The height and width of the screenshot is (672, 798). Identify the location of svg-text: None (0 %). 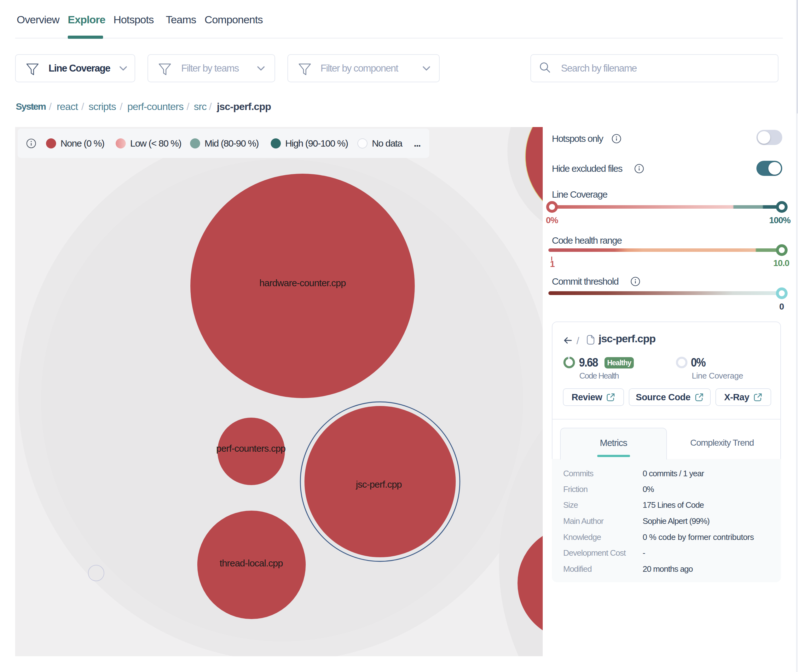
(82, 143).